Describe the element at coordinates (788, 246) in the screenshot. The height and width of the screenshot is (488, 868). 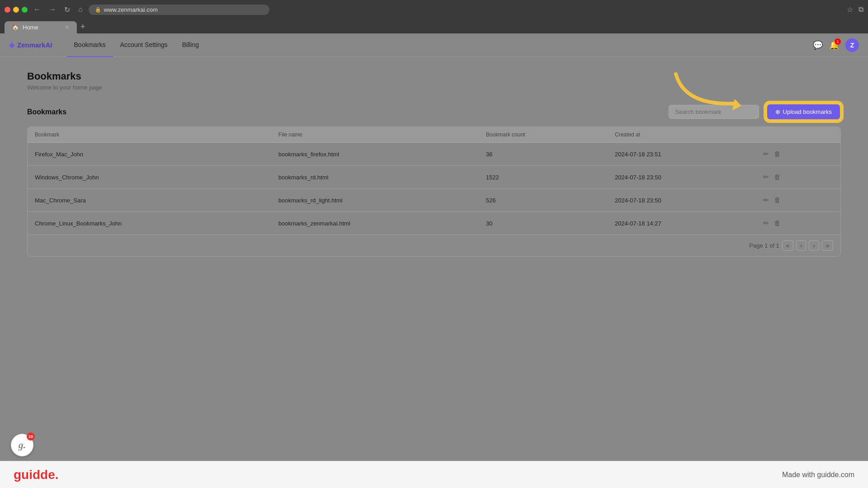
I see `first-page-button: «` at that location.